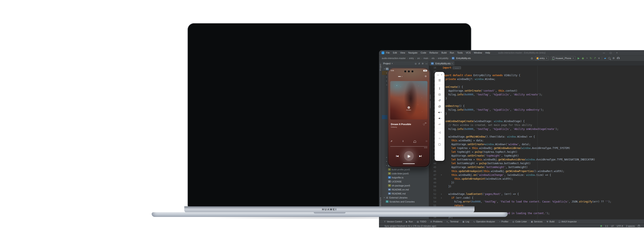  Describe the element at coordinates (398, 156) in the screenshot. I see `previous-track-button: ◀` at that location.